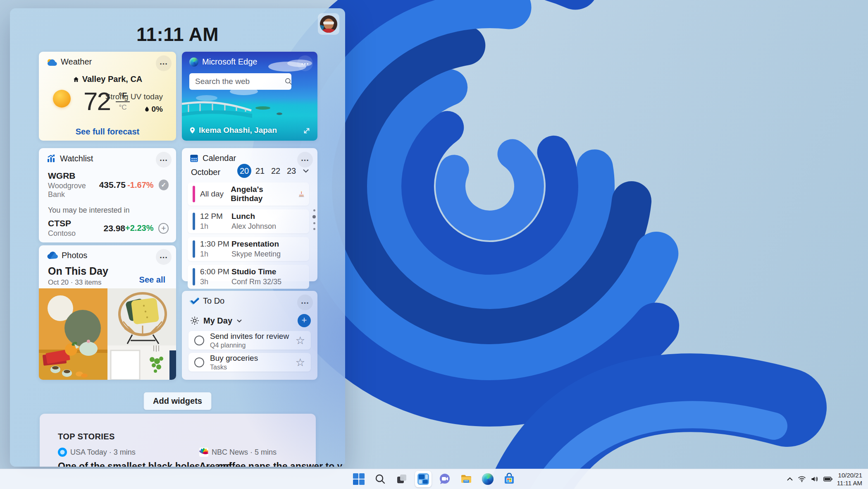 Image resolution: width=868 pixels, height=489 pixels. What do you see at coordinates (260, 171) in the screenshot?
I see `calendar-date-21: 21` at bounding box center [260, 171].